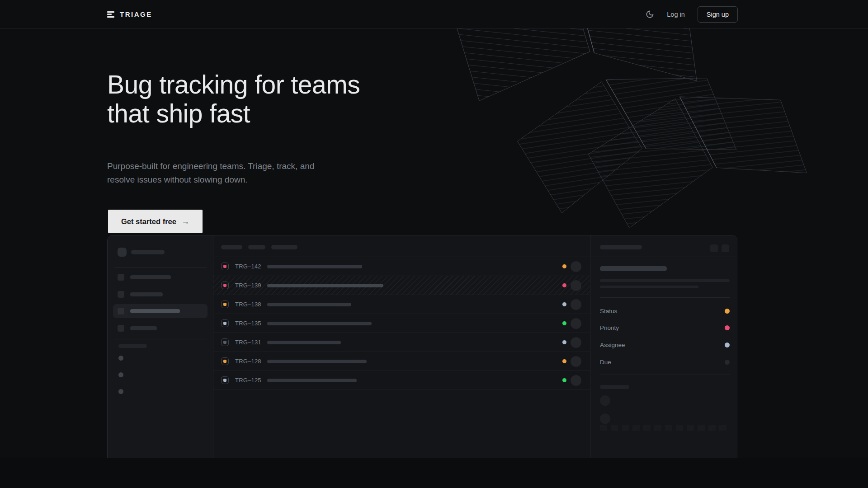 This screenshot has width=868, height=488. I want to click on field-label: Status, so click(609, 311).